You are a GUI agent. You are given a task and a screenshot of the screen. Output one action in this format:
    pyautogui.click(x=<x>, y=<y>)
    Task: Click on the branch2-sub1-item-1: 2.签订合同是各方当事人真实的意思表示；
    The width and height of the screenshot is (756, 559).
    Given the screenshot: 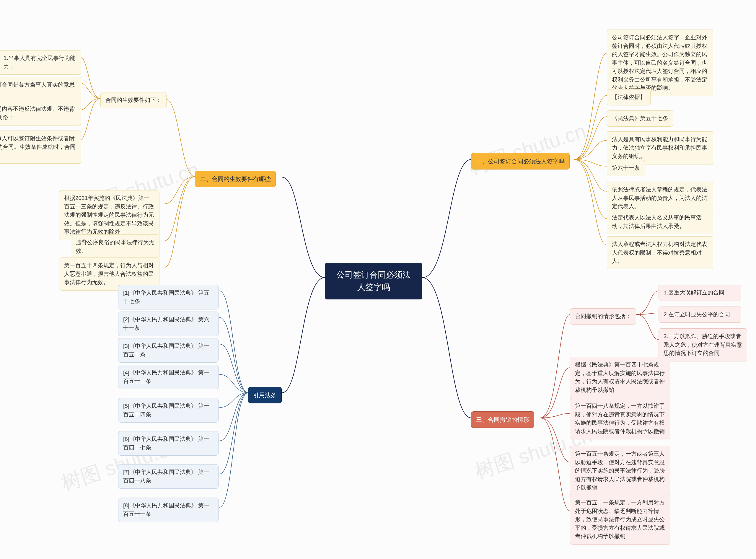 What is the action you would take?
    pyautogui.click(x=41, y=89)
    